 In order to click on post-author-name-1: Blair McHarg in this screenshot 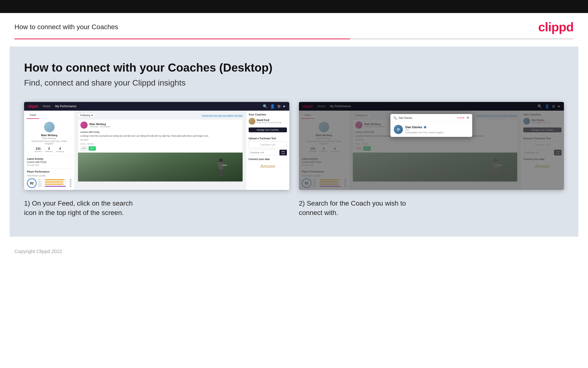, I will do `click(100, 124)`.